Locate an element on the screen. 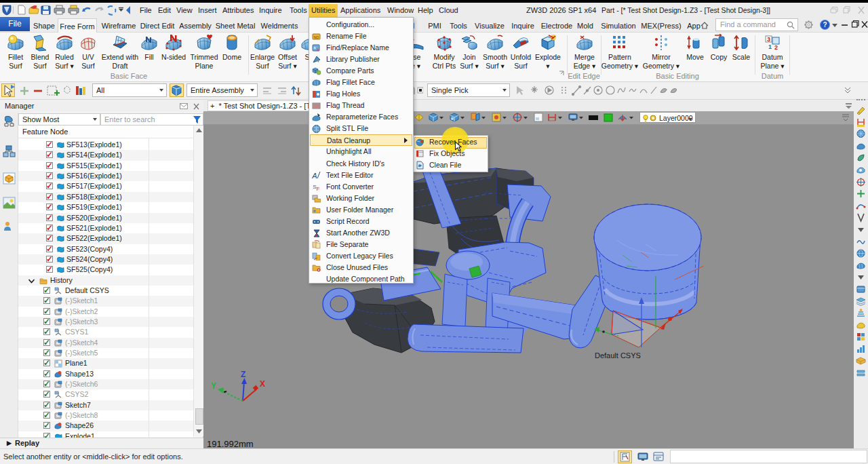 This screenshot has width=868, height=464. svg-text: 2 is located at coordinates (776, 47).